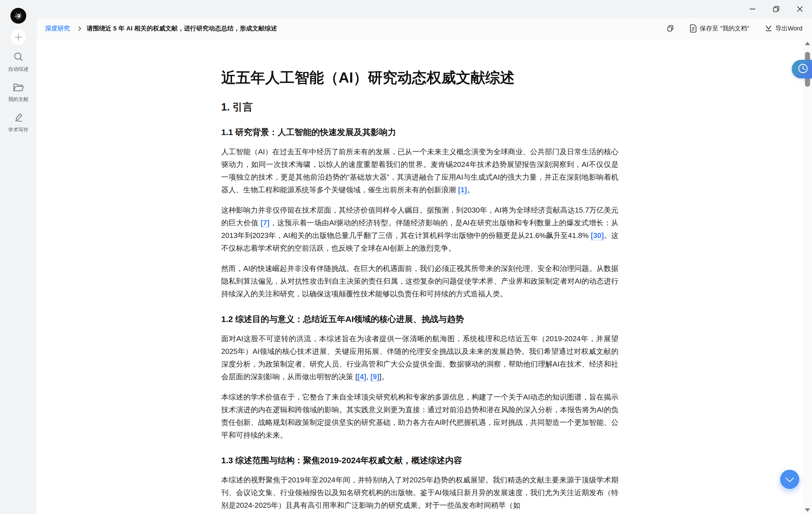 This screenshot has height=514, width=812. What do you see at coordinates (784, 28) in the screenshot?
I see `export-word-button: 导出Word` at bounding box center [784, 28].